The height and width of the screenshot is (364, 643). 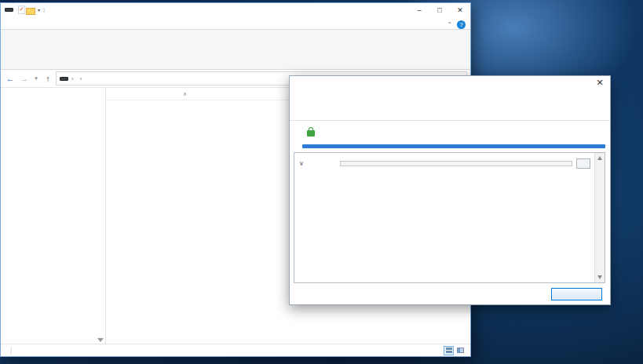 What do you see at coordinates (185, 94) in the screenshot?
I see `sort-ascending-icon: ∧` at bounding box center [185, 94].